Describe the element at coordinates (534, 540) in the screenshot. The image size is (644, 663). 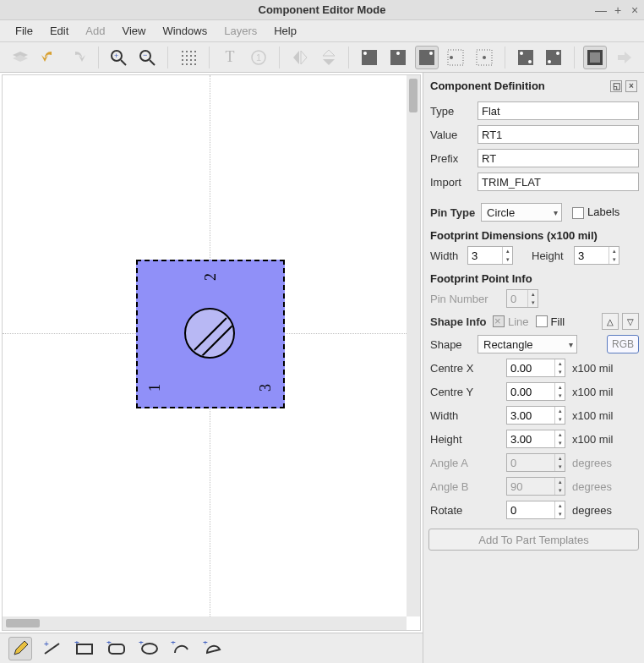
I see `add-to-templates-button: Add To Part Templates` at that location.